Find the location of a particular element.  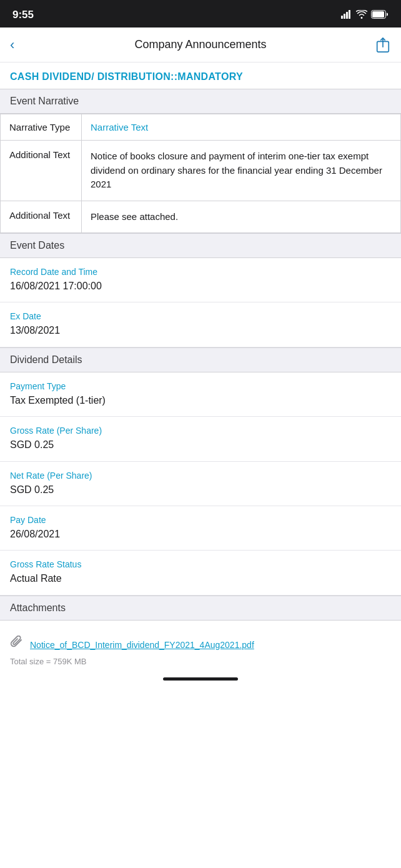

paperclip-icon is located at coordinates (17, 645).